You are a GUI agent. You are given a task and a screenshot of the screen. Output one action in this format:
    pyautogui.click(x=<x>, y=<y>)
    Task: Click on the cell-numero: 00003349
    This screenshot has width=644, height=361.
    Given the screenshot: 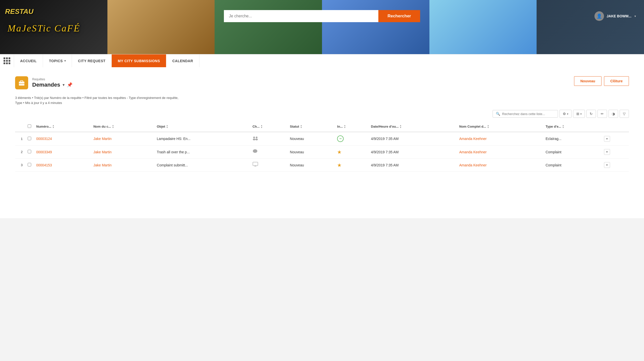 What is the action you would take?
    pyautogui.click(x=62, y=152)
    